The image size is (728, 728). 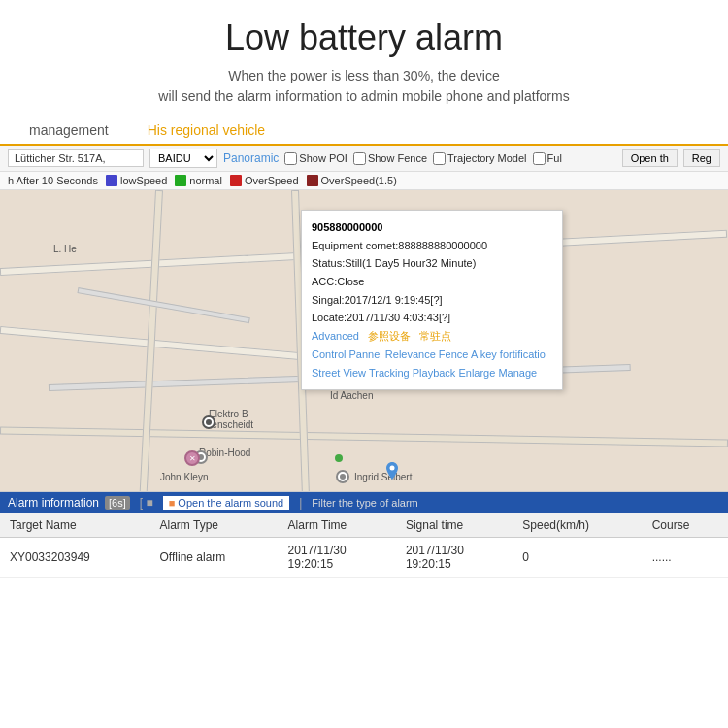 I want to click on popup-links-row2: Control Pannel Relevance Fence A key for…, so click(x=432, y=355).